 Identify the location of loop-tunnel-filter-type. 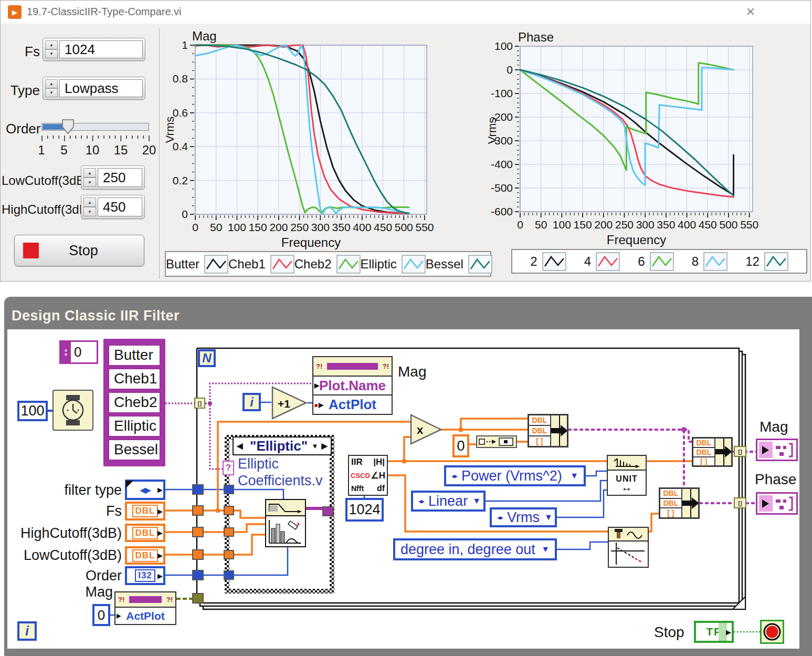
(198, 490).